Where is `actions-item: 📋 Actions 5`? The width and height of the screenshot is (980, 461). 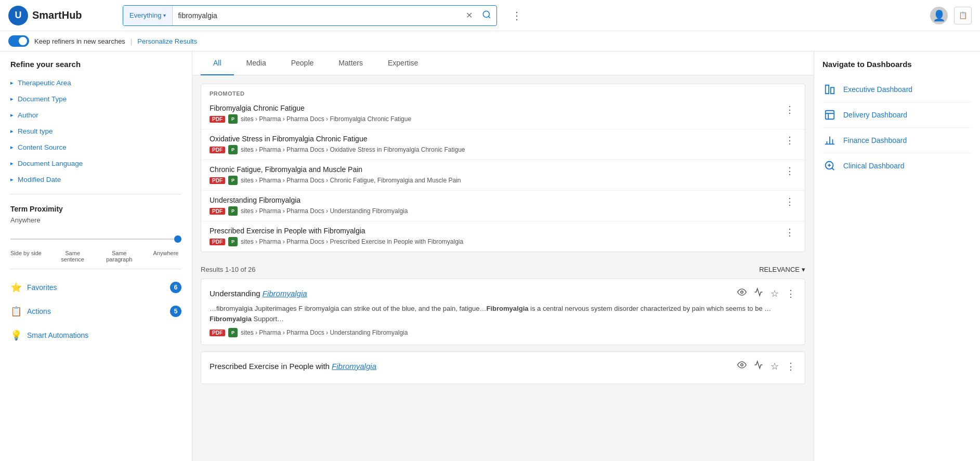 actions-item: 📋 Actions 5 is located at coordinates (96, 311).